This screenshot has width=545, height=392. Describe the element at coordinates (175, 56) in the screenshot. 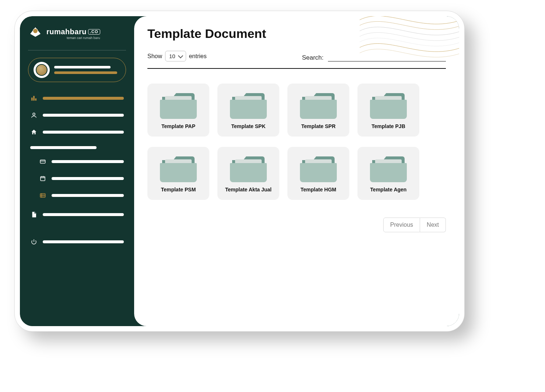

I see `entries-select: 10` at that location.